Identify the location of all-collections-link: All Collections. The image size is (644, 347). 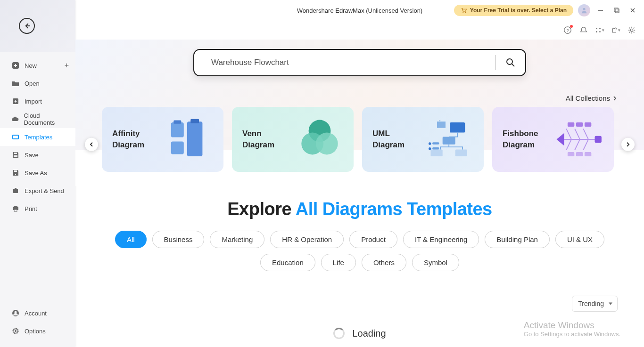
(592, 98).